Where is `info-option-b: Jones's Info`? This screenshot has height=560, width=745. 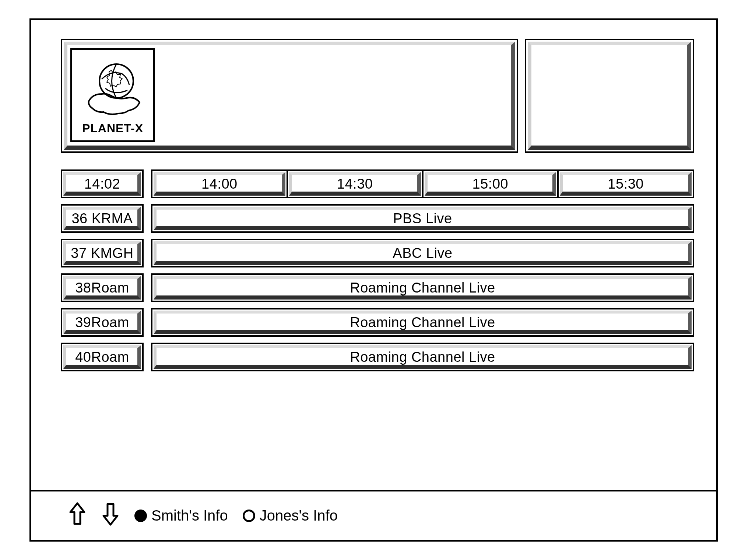
info-option-b: Jones's Info is located at coordinates (290, 516).